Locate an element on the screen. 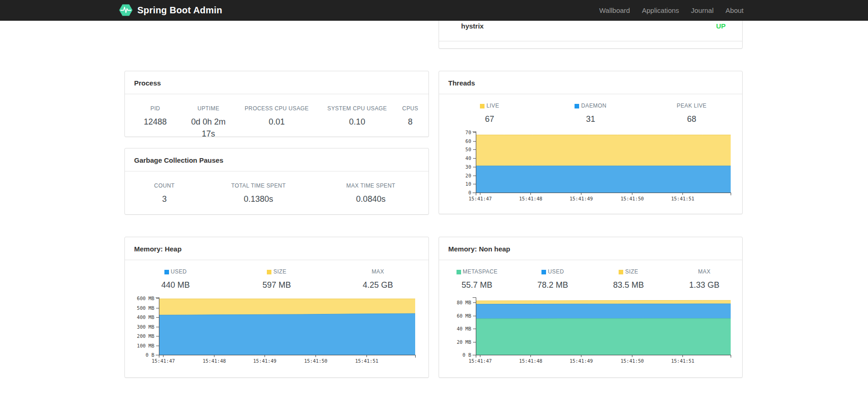 This screenshot has width=868, height=410. threads-y-tick-label: 40 is located at coordinates (468, 158).